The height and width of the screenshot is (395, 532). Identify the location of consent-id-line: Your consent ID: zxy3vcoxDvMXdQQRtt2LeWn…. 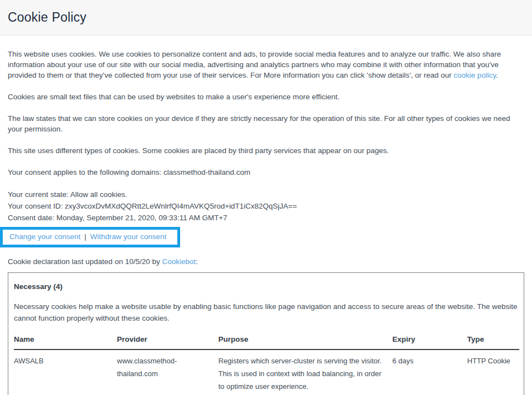
(266, 206).